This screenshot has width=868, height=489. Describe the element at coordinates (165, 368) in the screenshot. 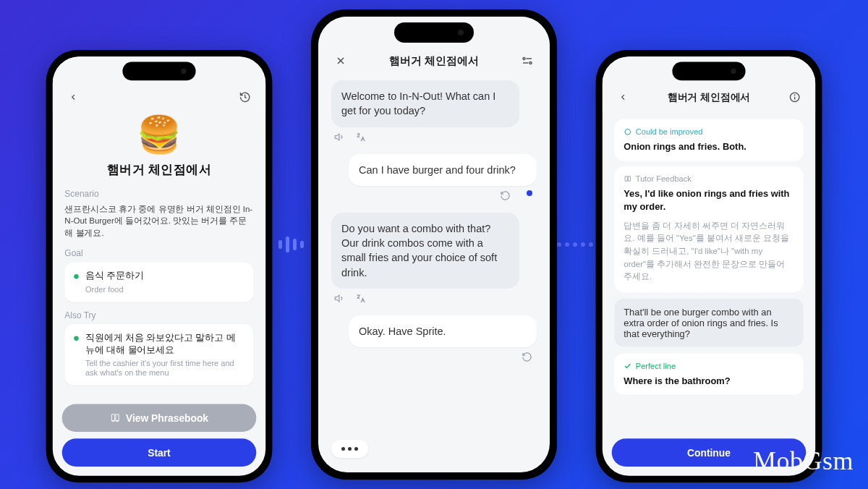

I see `also-try-en: Tell the cashier it's your first time he…` at that location.